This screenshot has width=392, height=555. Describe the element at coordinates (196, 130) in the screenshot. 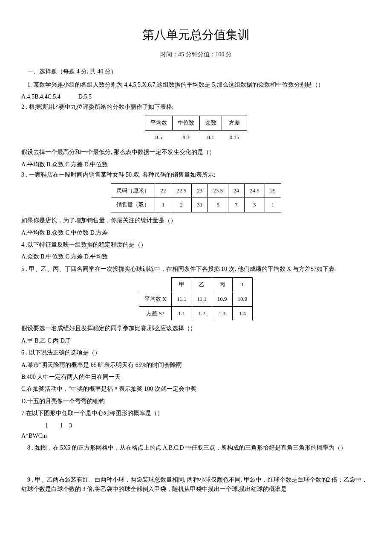

I see `q2-table: 平均数 中位数 众数 方差 8.5 8.3 8.1 0.15` at that location.